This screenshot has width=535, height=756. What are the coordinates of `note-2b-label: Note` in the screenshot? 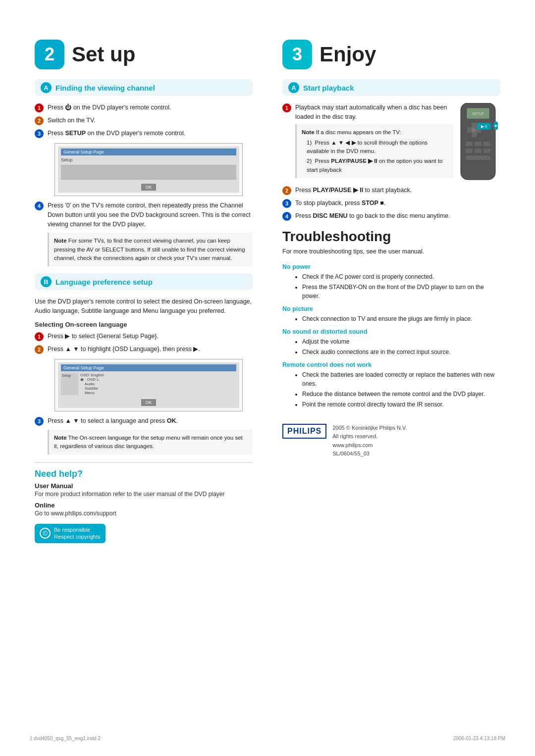 It's located at (60, 438).